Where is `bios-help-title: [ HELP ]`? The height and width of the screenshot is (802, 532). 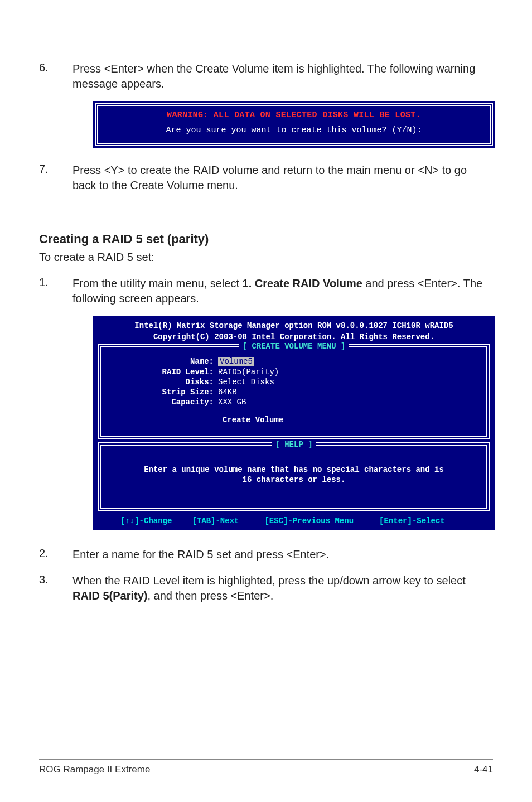
bios-help-title: [ HELP ] is located at coordinates (293, 445).